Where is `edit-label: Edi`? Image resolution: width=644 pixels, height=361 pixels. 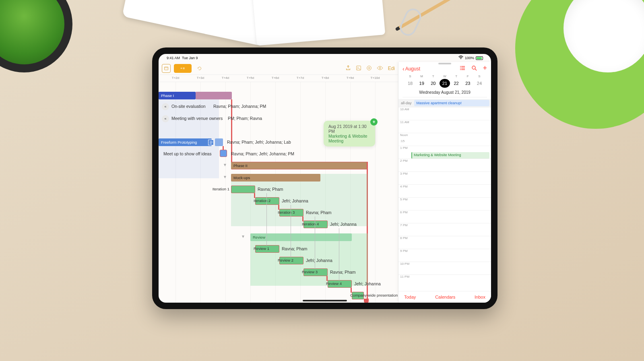
edit-label: Edi is located at coordinates (391, 68).